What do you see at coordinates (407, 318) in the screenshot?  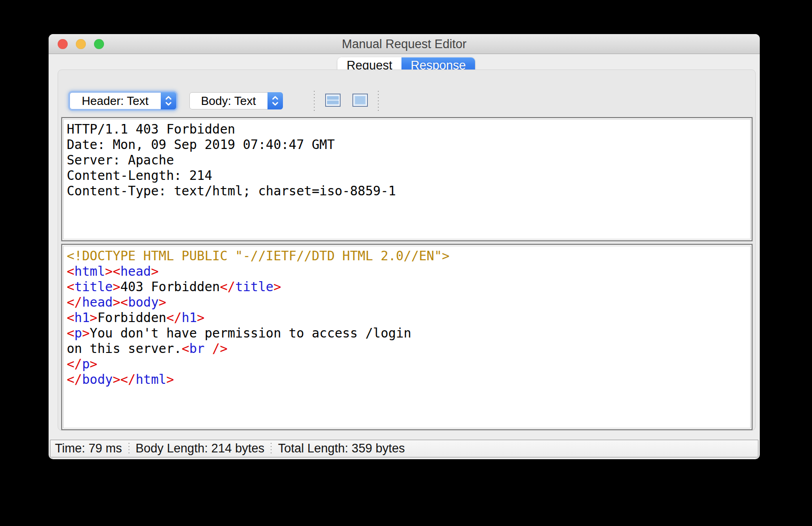 I see `code-line: <h1>Forbidden</h1>` at bounding box center [407, 318].